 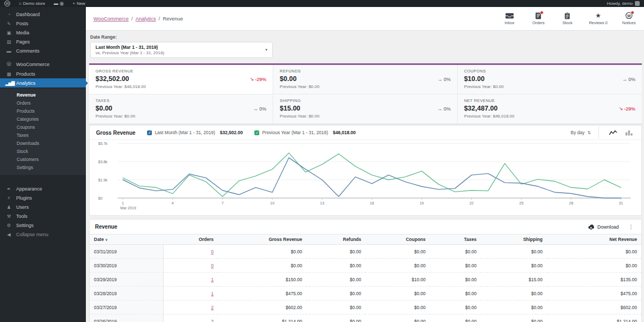 What do you see at coordinates (127, 280) in the screenshot?
I see `cell-date: 03/29/2019` at bounding box center [127, 280].